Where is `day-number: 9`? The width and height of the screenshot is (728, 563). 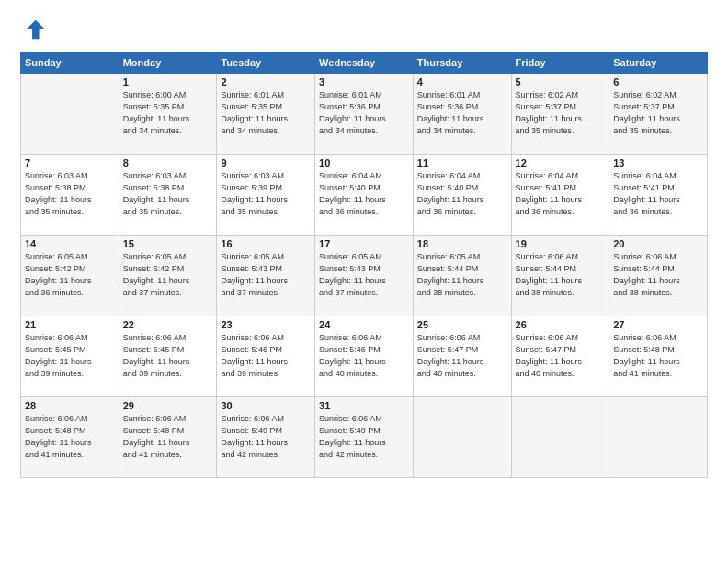 day-number: 9 is located at coordinates (266, 163).